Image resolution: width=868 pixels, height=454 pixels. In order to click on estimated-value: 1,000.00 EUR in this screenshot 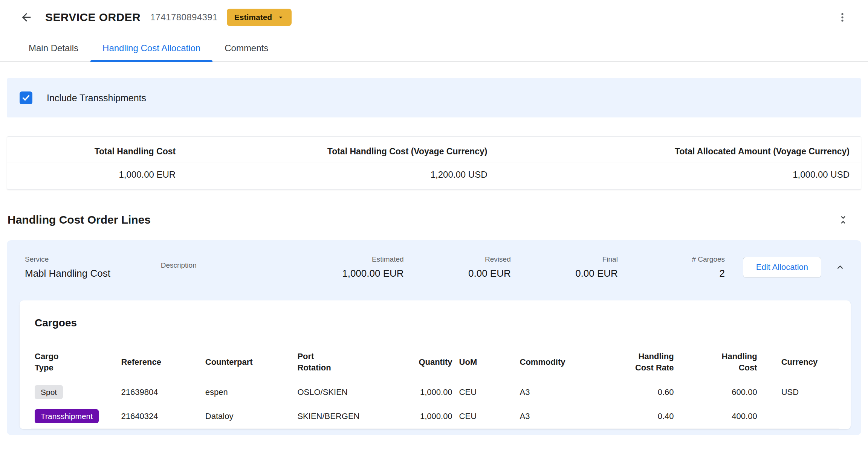, I will do `click(346, 273)`.